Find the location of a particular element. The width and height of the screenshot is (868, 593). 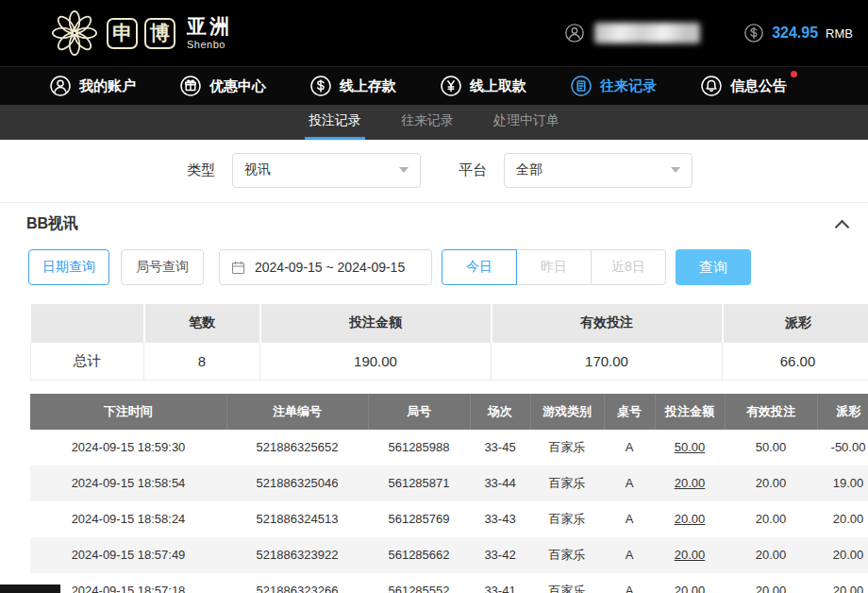

last-8-days-button: 近8日 is located at coordinates (628, 267).